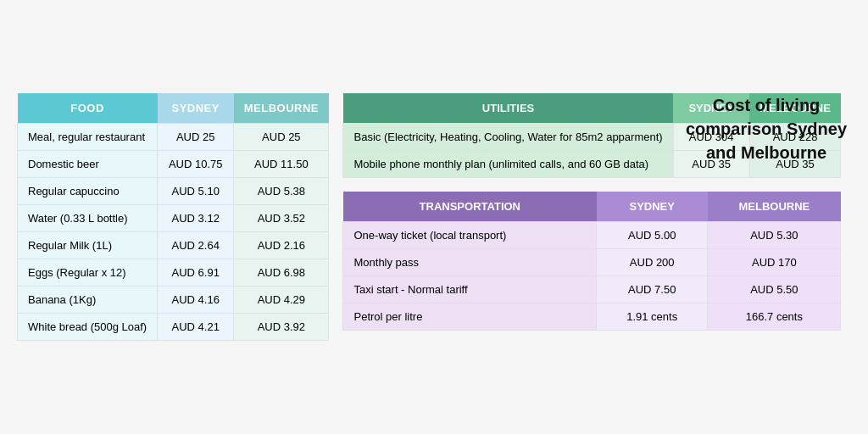  What do you see at coordinates (88, 164) in the screenshot?
I see `food-item: Domestic beer` at bounding box center [88, 164].